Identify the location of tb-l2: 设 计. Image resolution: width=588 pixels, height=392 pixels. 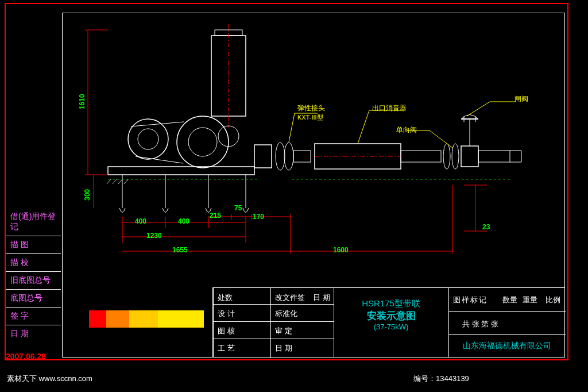
(226, 314).